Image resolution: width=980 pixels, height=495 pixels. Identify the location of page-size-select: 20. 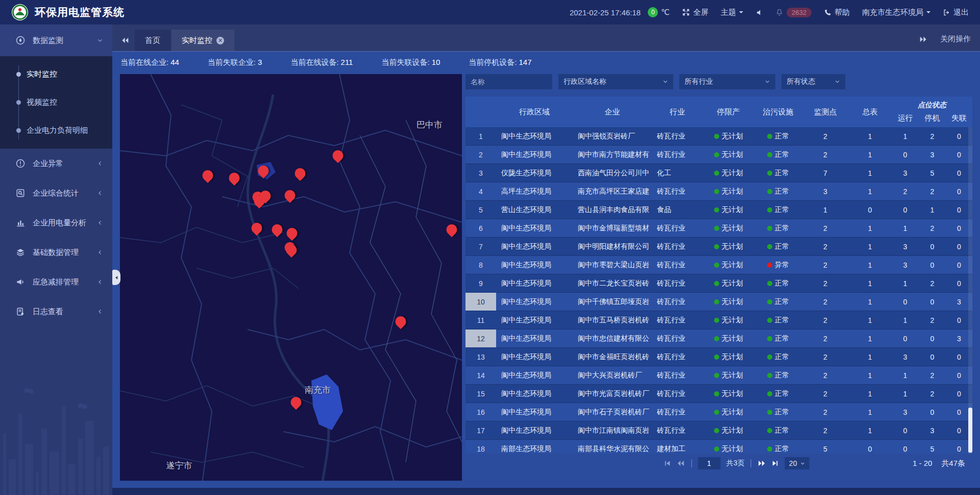
(797, 463).